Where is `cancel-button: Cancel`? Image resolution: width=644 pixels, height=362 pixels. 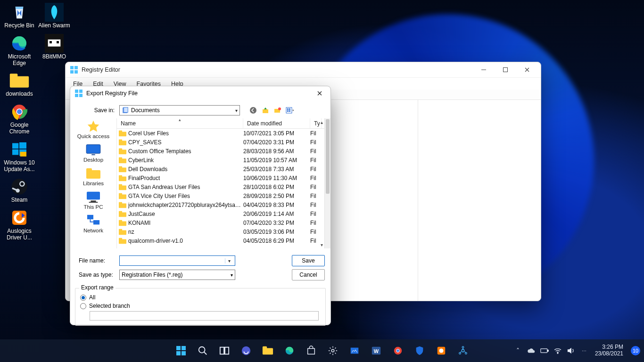 cancel-button: Cancel is located at coordinates (308, 275).